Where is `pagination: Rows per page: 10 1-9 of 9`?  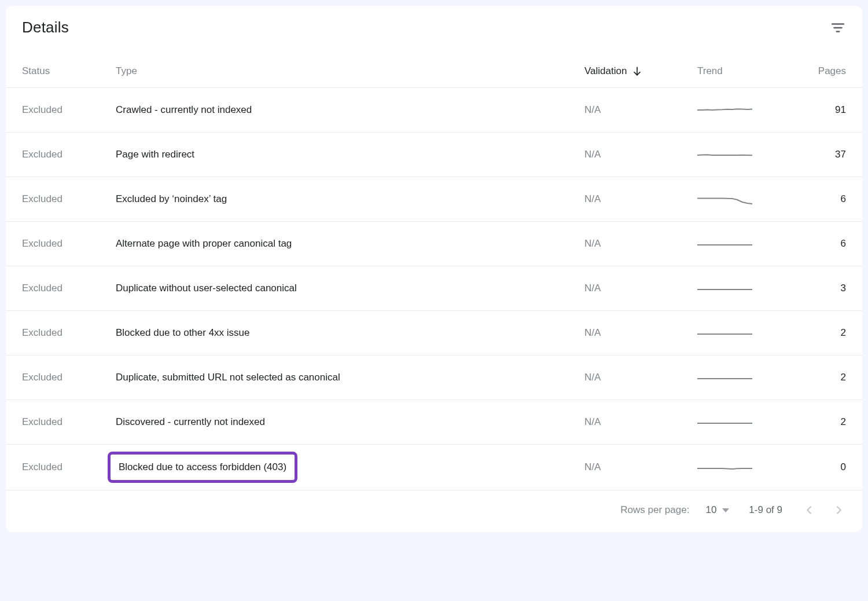
pagination: Rows per page: 10 1-9 of 9 is located at coordinates (434, 511).